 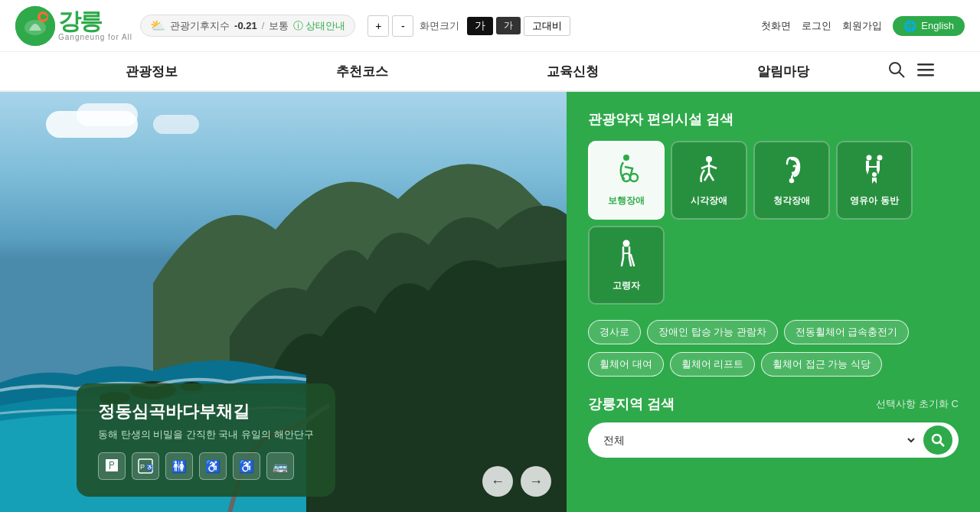 What do you see at coordinates (206, 435) in the screenshot?
I see `caption-description: 동해 탄생의 비밀을 간직한 국내 유일의 해안단구` at bounding box center [206, 435].